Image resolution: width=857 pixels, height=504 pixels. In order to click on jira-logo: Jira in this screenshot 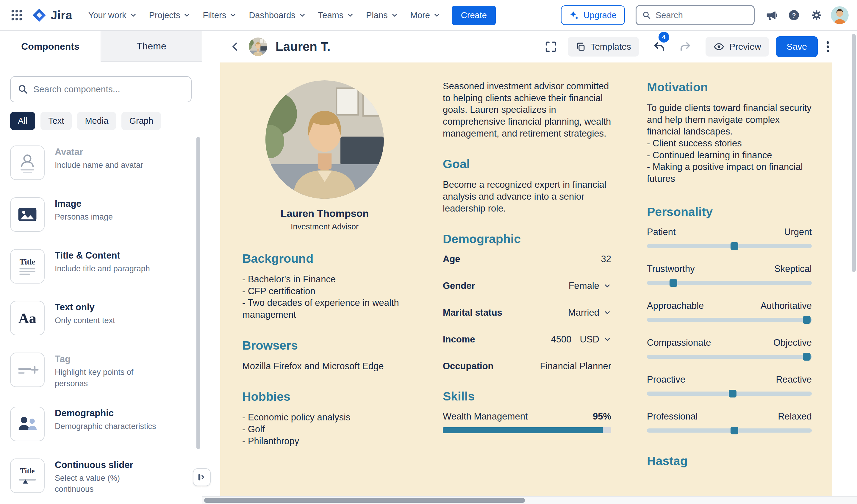, I will do `click(53, 15)`.